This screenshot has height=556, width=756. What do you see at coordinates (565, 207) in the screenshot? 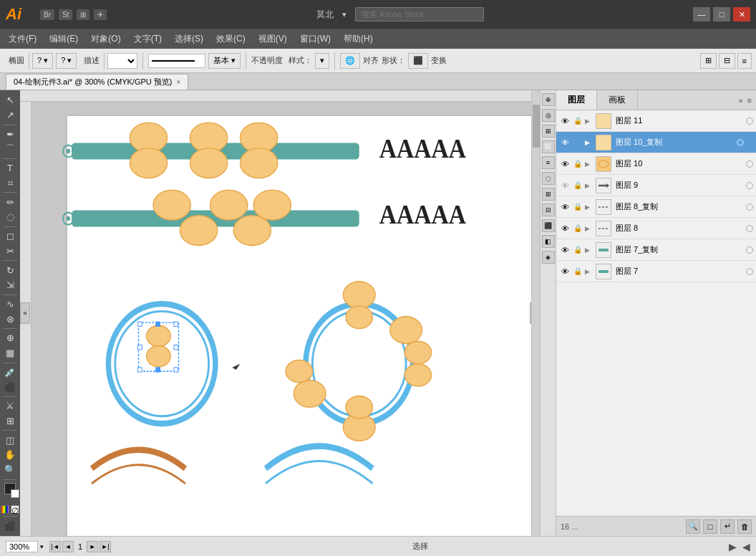
I see `layer-8copy-eye: 👁` at bounding box center [565, 207].